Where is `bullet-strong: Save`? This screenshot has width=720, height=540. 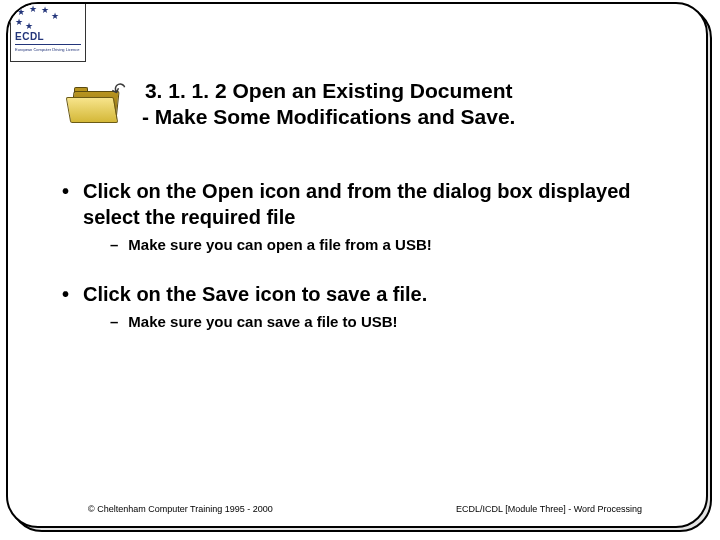 bullet-strong: Save is located at coordinates (226, 294).